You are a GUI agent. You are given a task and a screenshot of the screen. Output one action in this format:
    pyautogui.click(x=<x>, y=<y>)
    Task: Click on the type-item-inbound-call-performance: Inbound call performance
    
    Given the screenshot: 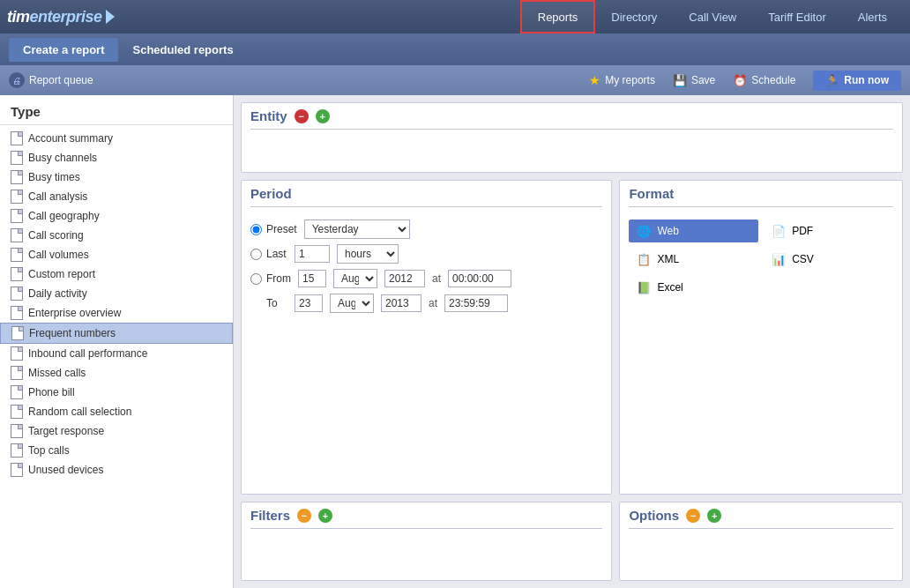 What is the action you would take?
    pyautogui.click(x=116, y=354)
    